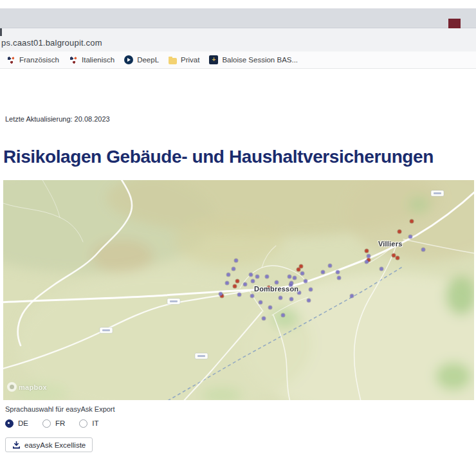 The height and width of the screenshot is (476, 476). Describe the element at coordinates (1, 32) in the screenshot. I see `truncated-toolbar-icon` at that location.